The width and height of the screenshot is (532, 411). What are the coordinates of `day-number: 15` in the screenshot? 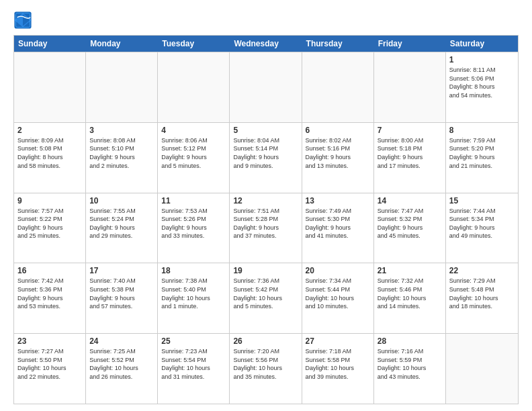 It's located at (482, 201).